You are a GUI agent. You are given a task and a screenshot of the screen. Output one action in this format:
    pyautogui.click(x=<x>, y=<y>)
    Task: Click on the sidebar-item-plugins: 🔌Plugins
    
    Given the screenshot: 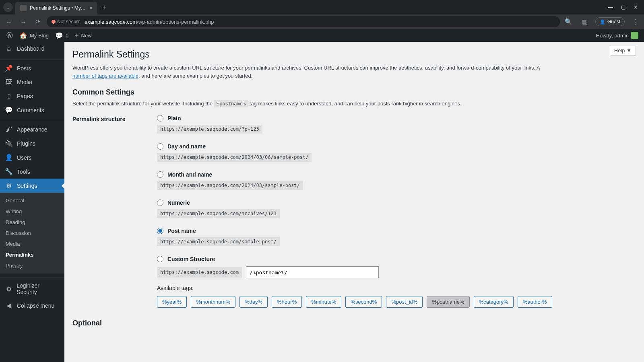 What is the action you would take?
    pyautogui.click(x=32, y=143)
    